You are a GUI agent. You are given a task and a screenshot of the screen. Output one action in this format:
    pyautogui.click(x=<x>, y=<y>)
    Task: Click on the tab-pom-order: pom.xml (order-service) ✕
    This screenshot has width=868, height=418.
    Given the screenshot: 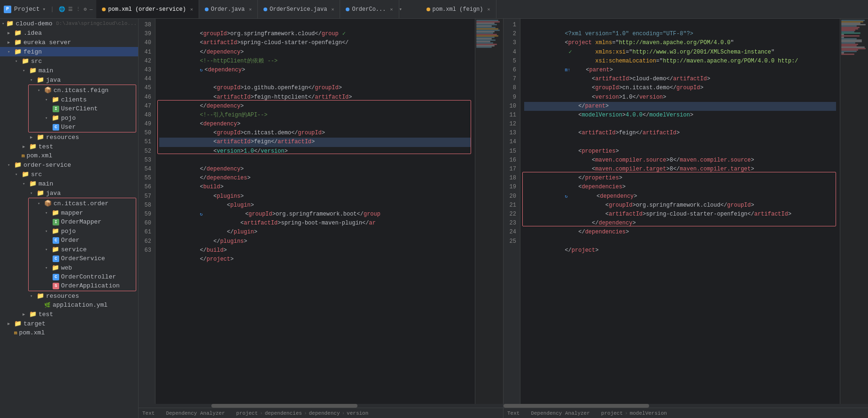 What is the action you would take?
    pyautogui.click(x=147, y=9)
    